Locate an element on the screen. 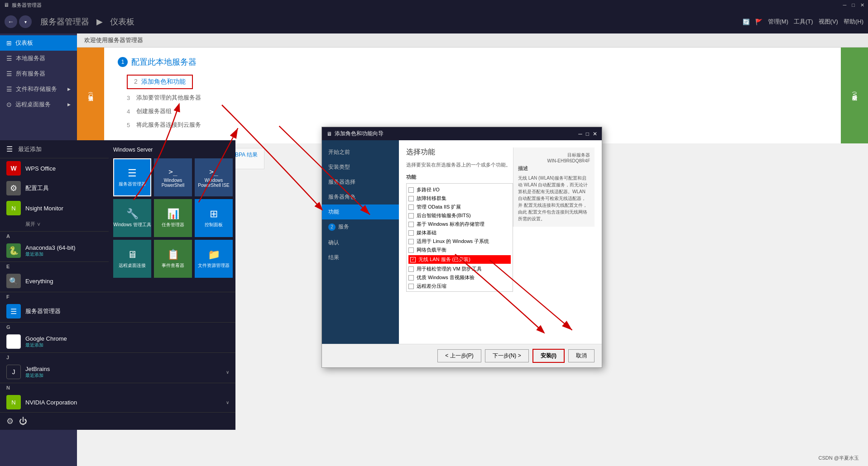  settings-icon: ⚙ is located at coordinates (10, 421).